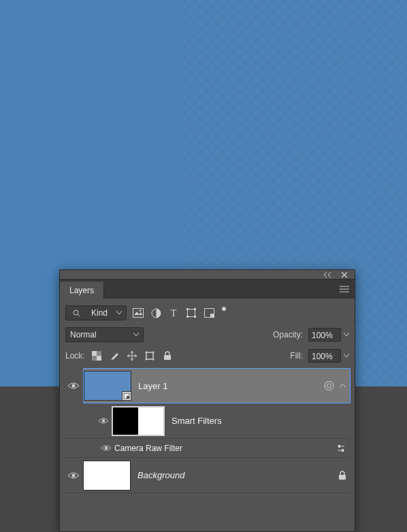 Image resolution: width=407 pixels, height=532 pixels. I want to click on filter-toggle-indicator, so click(224, 309).